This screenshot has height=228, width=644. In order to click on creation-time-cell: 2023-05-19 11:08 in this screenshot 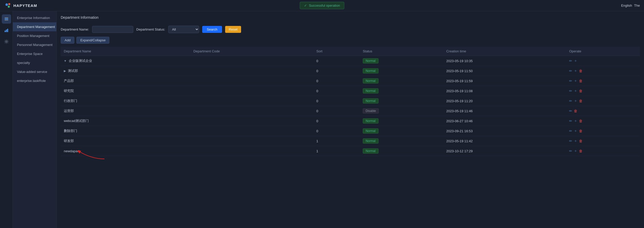, I will do `click(505, 91)`.